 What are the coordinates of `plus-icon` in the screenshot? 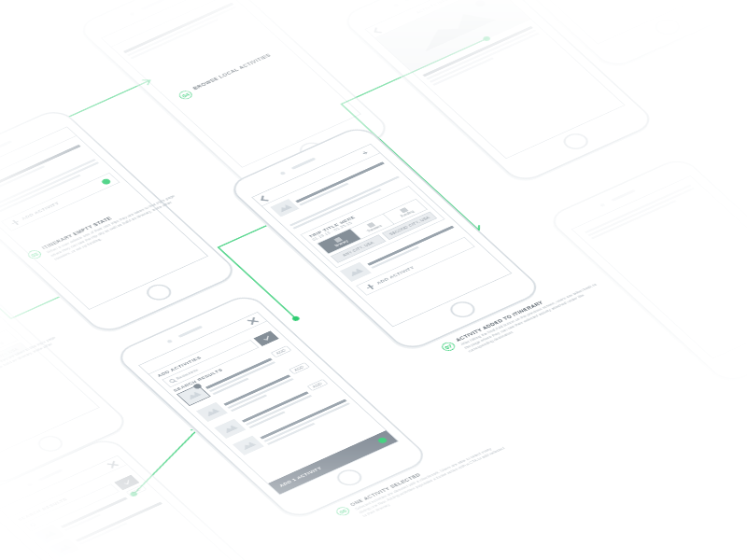 It's located at (15, 222).